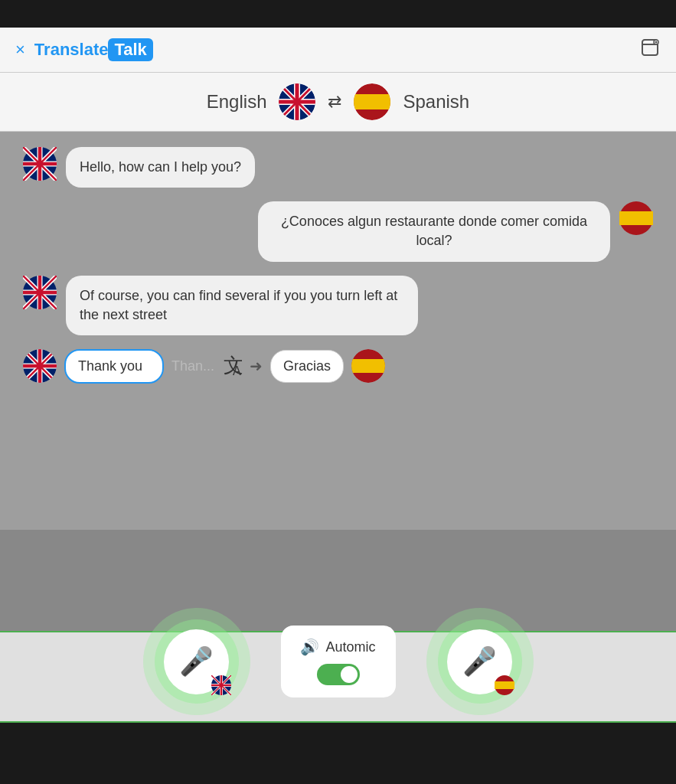 The height and width of the screenshot is (784, 676). What do you see at coordinates (505, 685) in the screenshot?
I see `mic-right-flag-badge` at bounding box center [505, 685].